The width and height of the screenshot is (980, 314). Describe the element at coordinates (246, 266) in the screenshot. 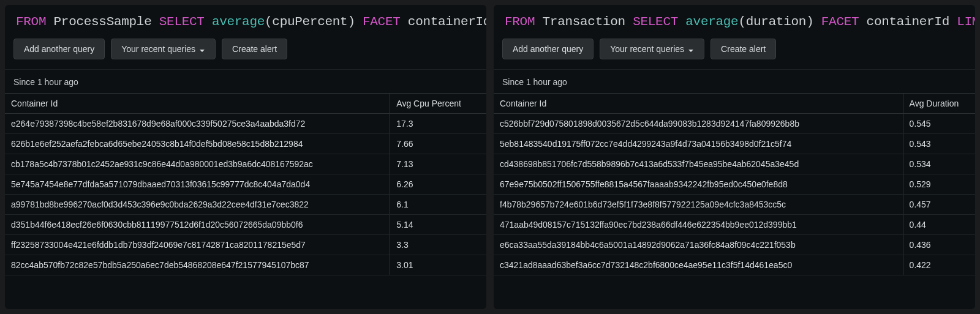

I see `table-row: 82cc4ab570fb72c82e57bdb5a250a6ec7deb5486…` at that location.